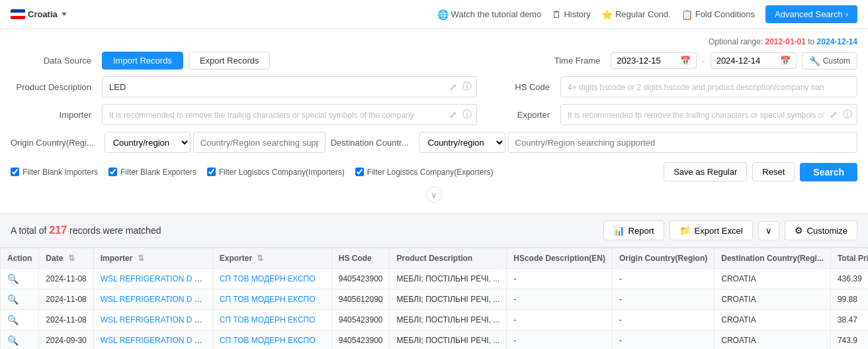 The width and height of the screenshot is (868, 349). Describe the element at coordinates (646, 61) in the screenshot. I see `time-frame-start-input` at that location.